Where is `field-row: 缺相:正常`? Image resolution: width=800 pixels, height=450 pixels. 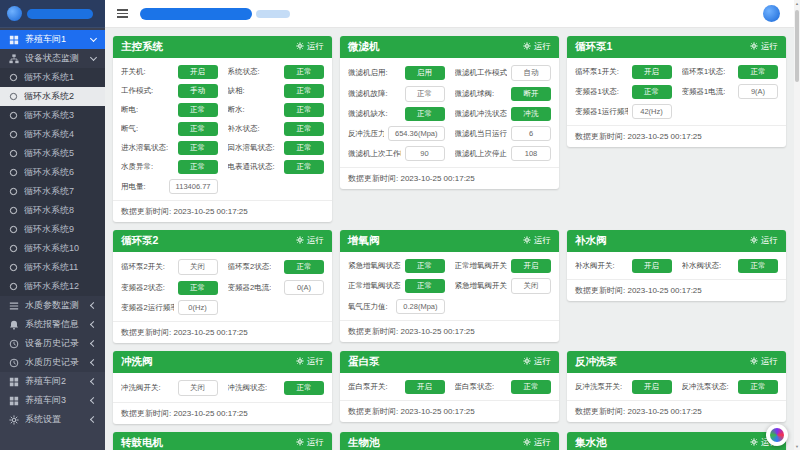
field-row: 缺相:正常 is located at coordinates (276, 91).